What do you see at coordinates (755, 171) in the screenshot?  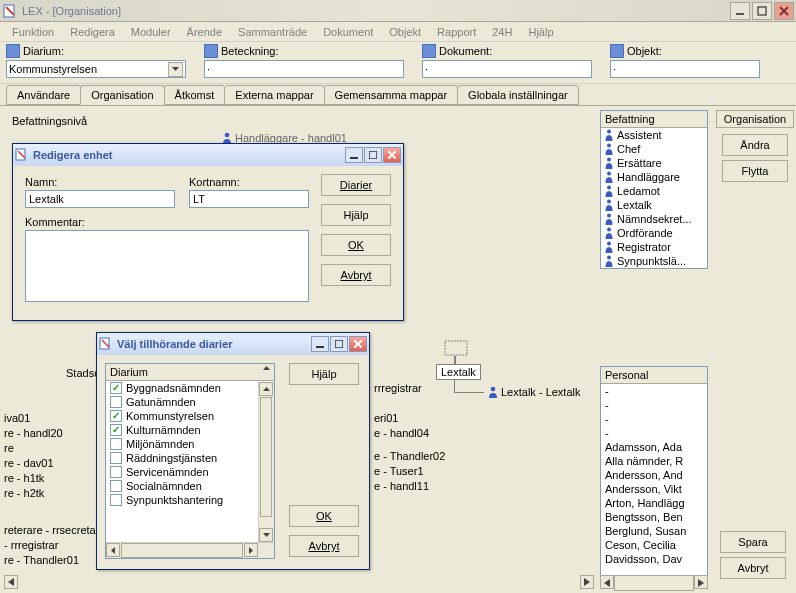 I see `flytta-button: Flytta` at bounding box center [755, 171].